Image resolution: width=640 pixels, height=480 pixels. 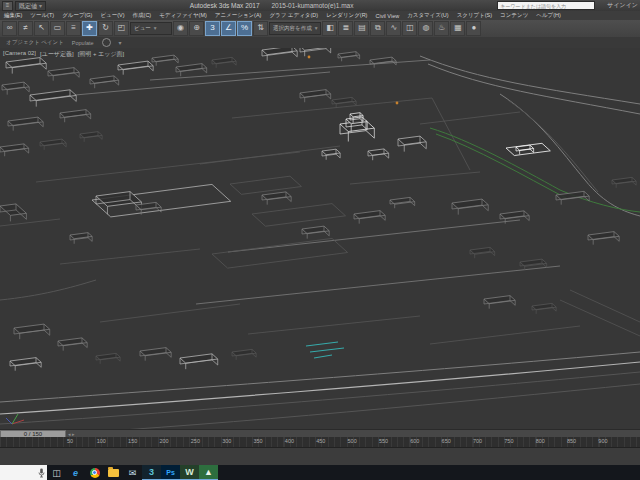 I want to click on track-bar-tick: 200, so click(x=164, y=441).